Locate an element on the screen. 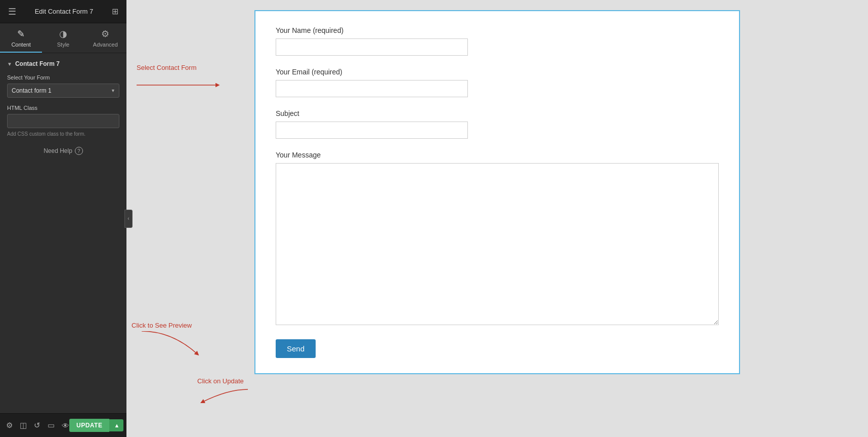 This screenshot has width=868, height=437. message-label: Your Message is located at coordinates (497, 155).